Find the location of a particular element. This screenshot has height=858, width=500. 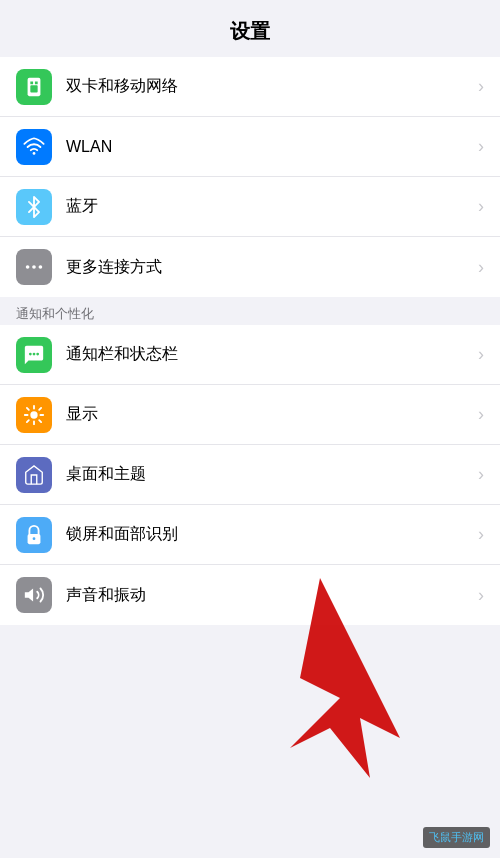

lock-icon-wrapper is located at coordinates (34, 535).